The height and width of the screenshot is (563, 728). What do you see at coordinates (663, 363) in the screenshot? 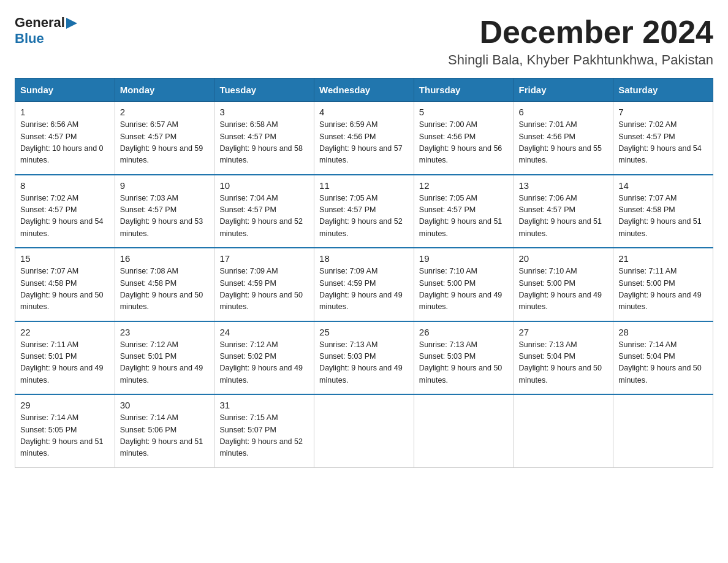
I see `day-info: Sunrise: 7:14 AMSunset: 5:04 PMDaylight:…` at bounding box center [663, 363].